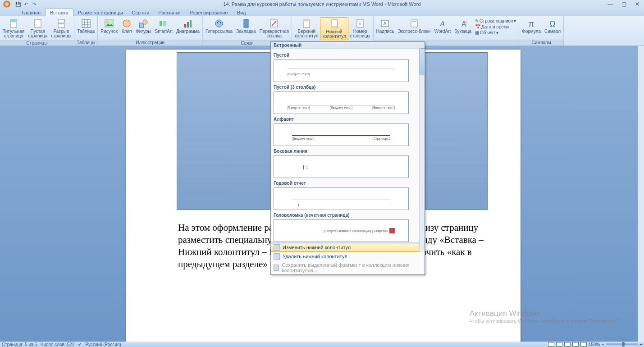 The image size is (644, 347). I want to click on tab-insert: Вставка, so click(59, 13).